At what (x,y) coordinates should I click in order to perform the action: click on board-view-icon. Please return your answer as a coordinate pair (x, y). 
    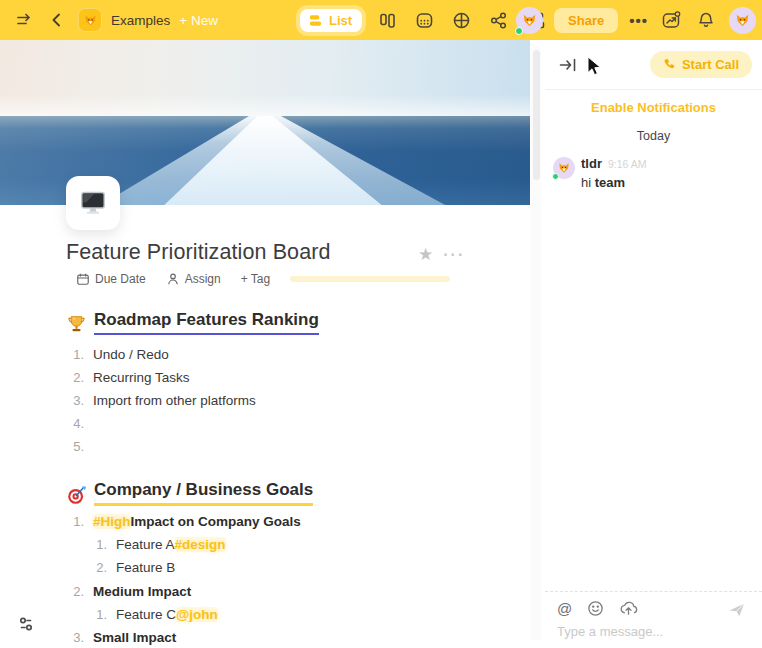
    Looking at the image, I should click on (387, 20).